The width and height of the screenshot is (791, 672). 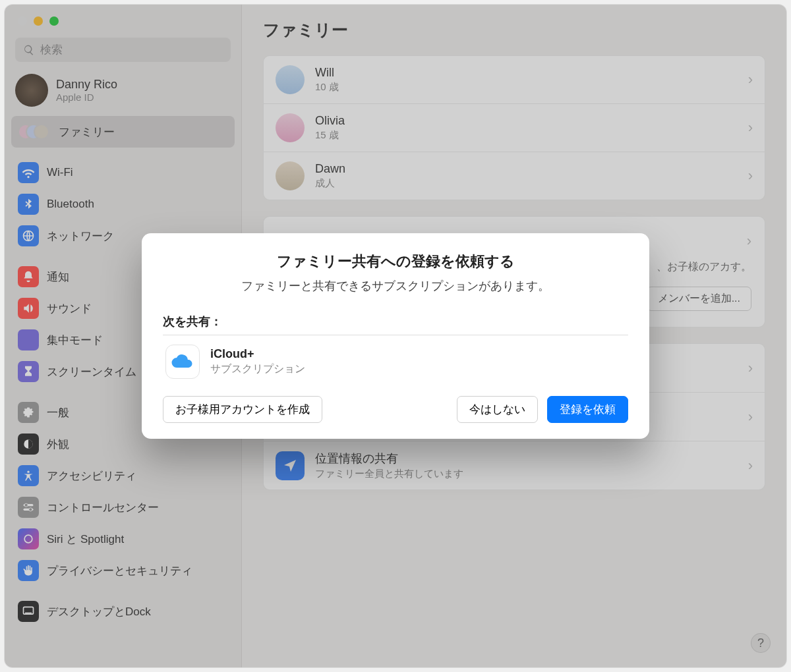 What do you see at coordinates (243, 410) in the screenshot?
I see `create-child-account-button: お子様用アカウントを作成` at bounding box center [243, 410].